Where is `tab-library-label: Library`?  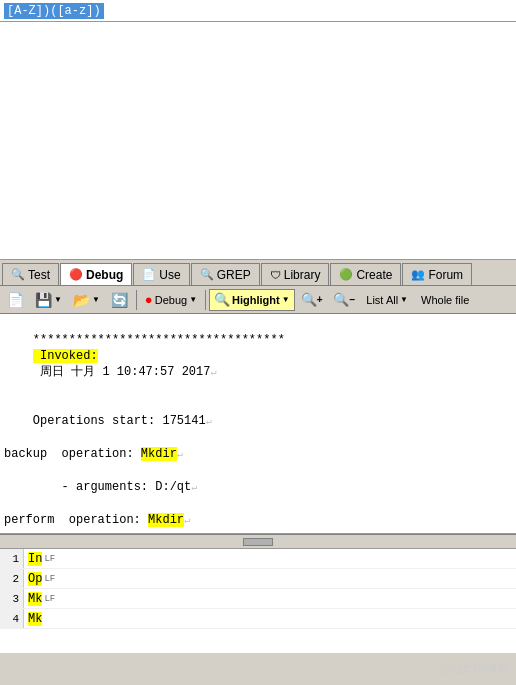
tab-library-label: Library is located at coordinates (302, 275).